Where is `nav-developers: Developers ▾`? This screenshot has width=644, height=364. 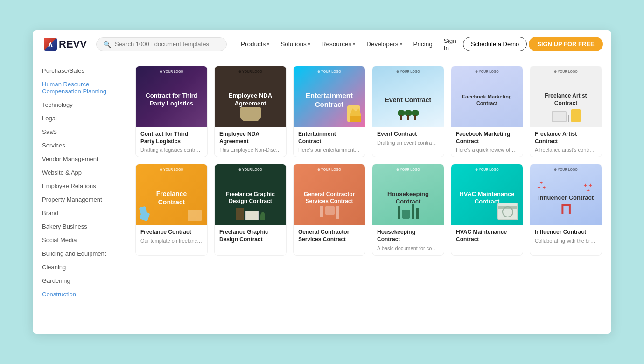 nav-developers: Developers ▾ is located at coordinates (384, 44).